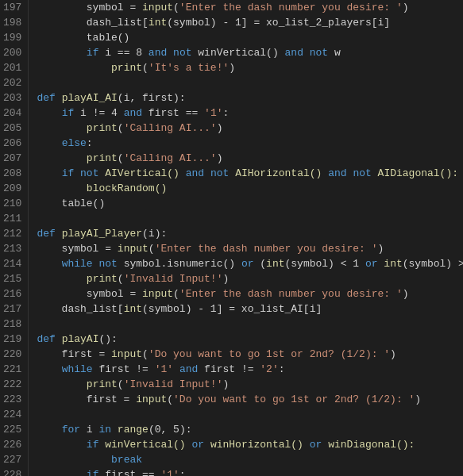 The width and height of the screenshot is (463, 476). I want to click on line-number: 217, so click(13, 309).